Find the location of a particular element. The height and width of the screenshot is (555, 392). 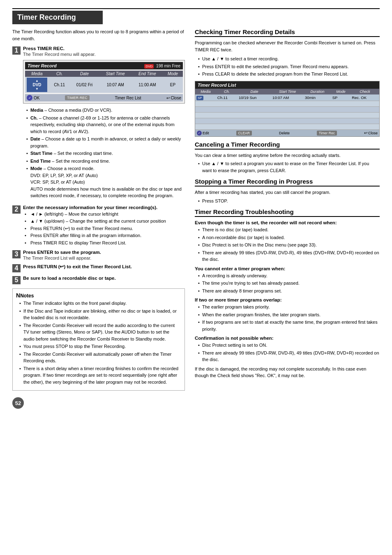

step-number-2: 2 is located at coordinates (16, 210).